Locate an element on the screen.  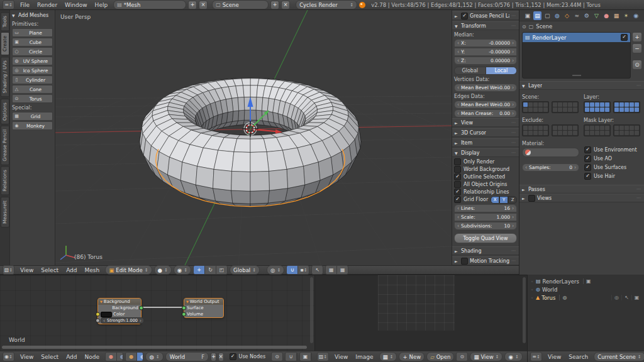
material-override-selector is located at coordinates (551, 152).